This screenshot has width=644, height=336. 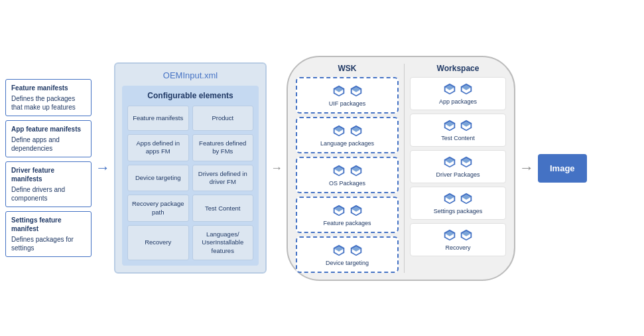 I want to click on workspace-item-driver-icons, so click(x=458, y=162).